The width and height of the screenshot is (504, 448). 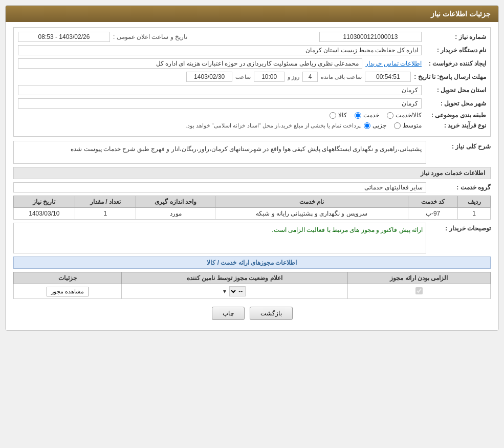 I want to click on ostan-label: استان محل تحویل :, so click(x=455, y=90).